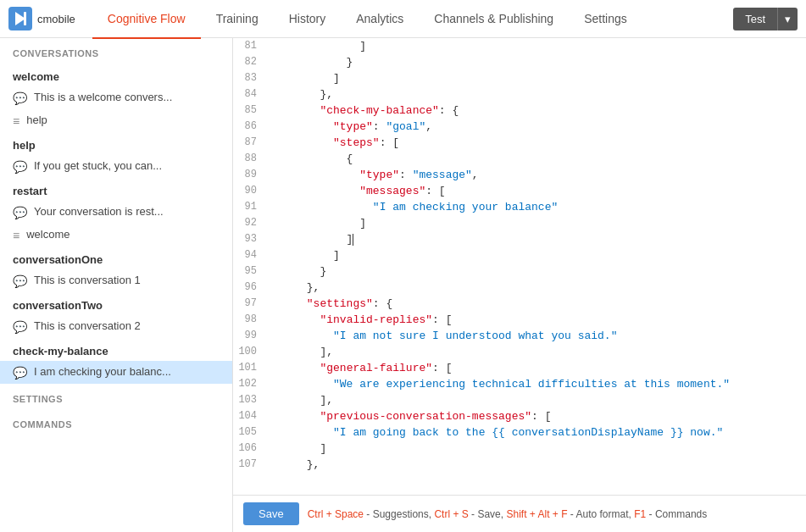 Image resolution: width=806 pixels, height=532 pixels. What do you see at coordinates (250, 288) in the screenshot?
I see `line-number: 96` at bounding box center [250, 288].